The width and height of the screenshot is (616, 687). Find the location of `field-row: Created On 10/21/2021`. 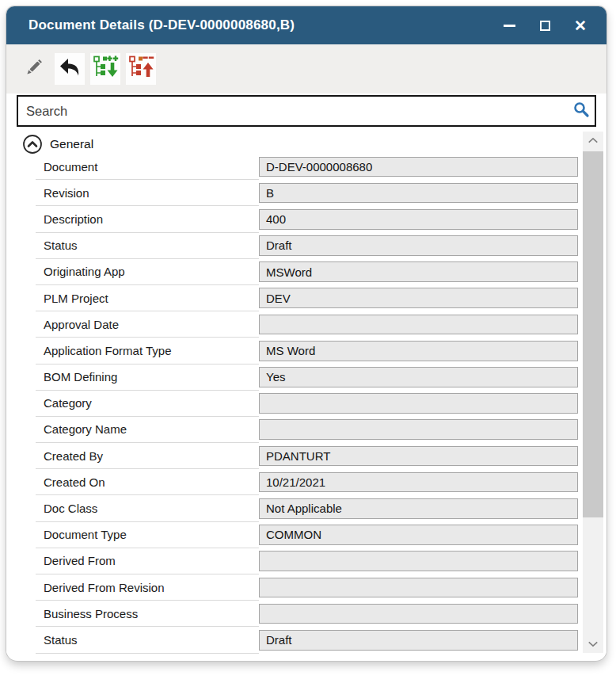

field-row: Created On 10/21/2021 is located at coordinates (307, 482).